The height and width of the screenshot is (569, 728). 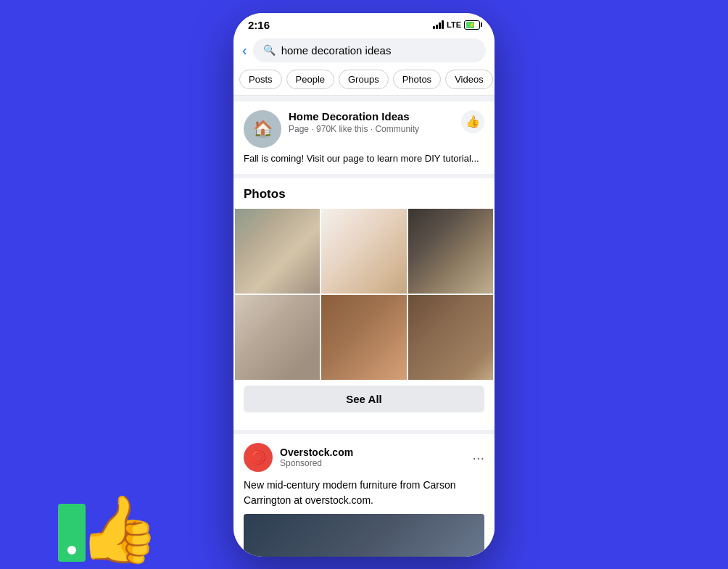 I want to click on photo-table, so click(x=364, y=338).